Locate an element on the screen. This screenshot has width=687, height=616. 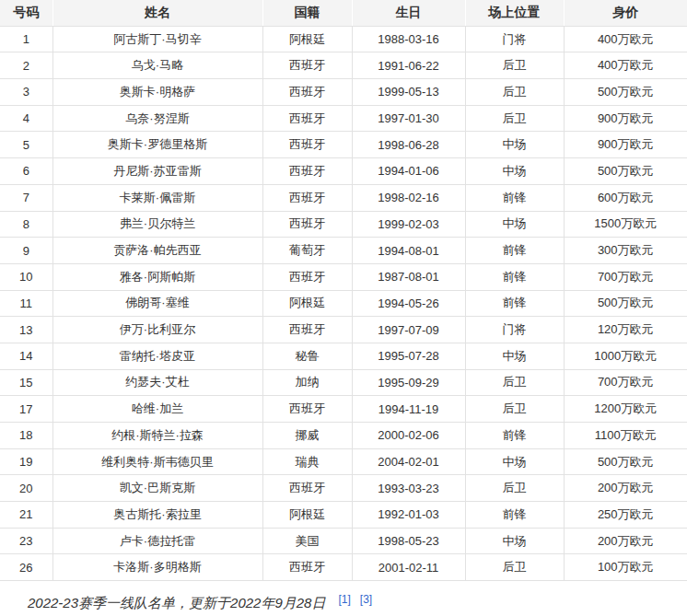
table-cell: 伊万·比利亚尔 is located at coordinates (157, 330).